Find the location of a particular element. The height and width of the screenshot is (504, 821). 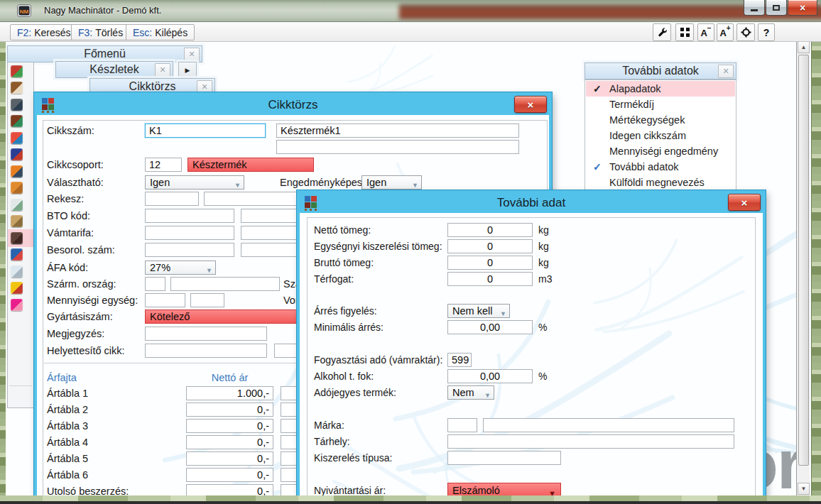

brutto-tomeg-unit: kg is located at coordinates (544, 263).